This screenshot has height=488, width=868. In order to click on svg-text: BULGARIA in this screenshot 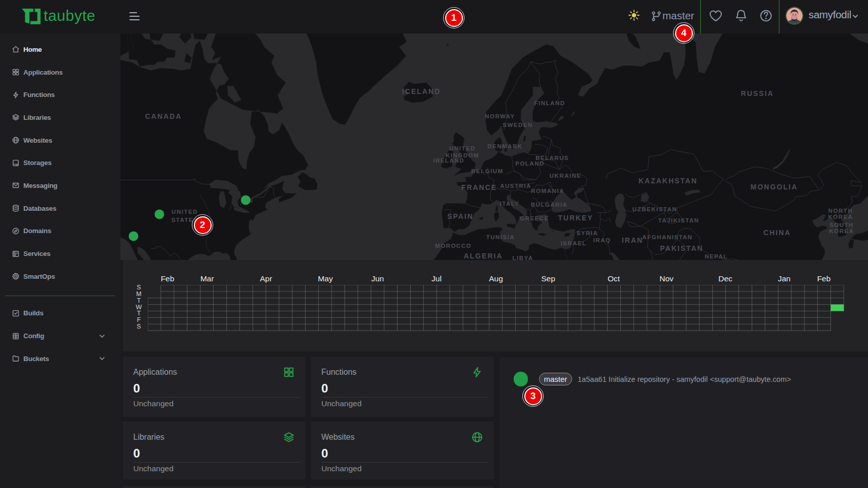, I will do `click(549, 205)`.